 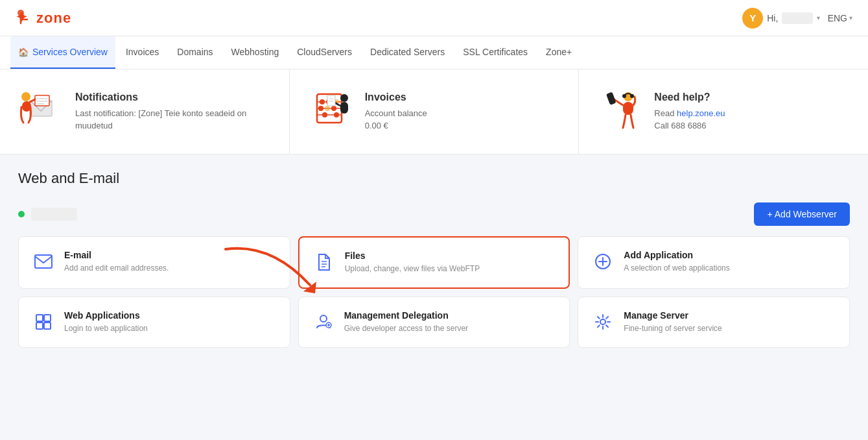 What do you see at coordinates (43, 262) in the screenshot?
I see `email-icon` at bounding box center [43, 262].